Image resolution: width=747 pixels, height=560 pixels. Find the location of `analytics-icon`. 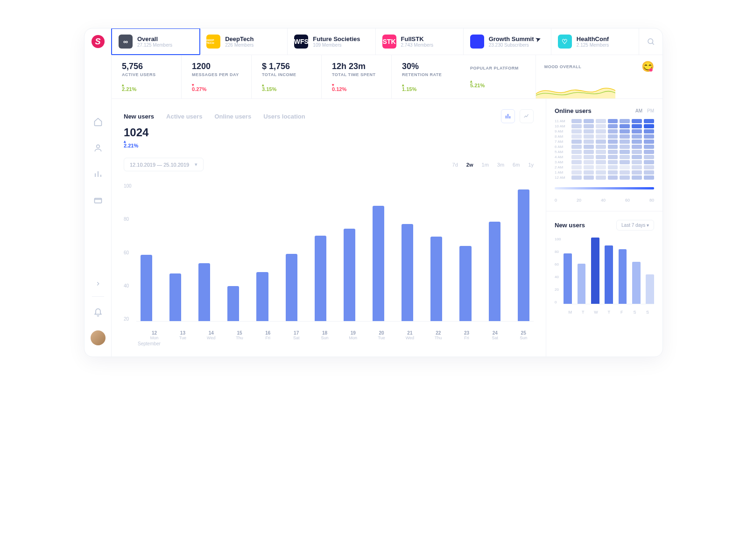

analytics-icon is located at coordinates (98, 174).